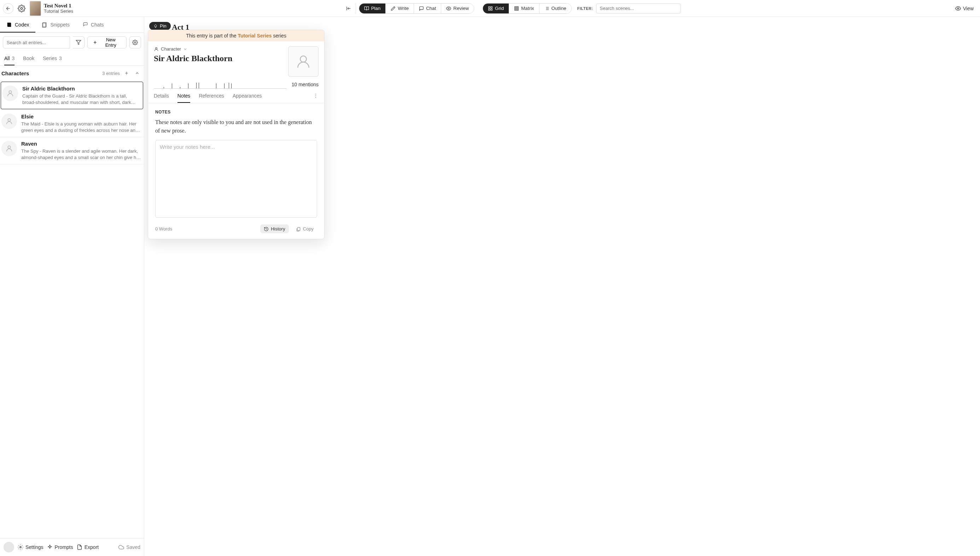 This screenshot has height=556, width=980. Describe the element at coordinates (315, 95) in the screenshot. I see `more-vertical-icon` at that location.